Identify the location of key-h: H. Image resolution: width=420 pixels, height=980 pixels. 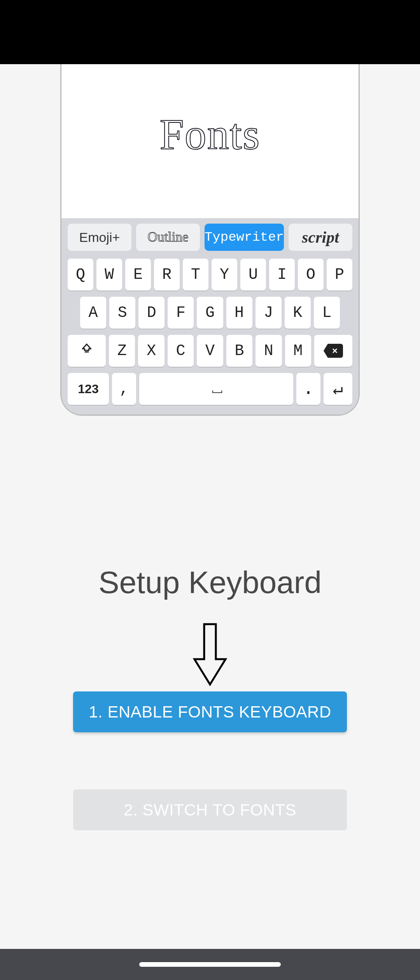
(240, 313).